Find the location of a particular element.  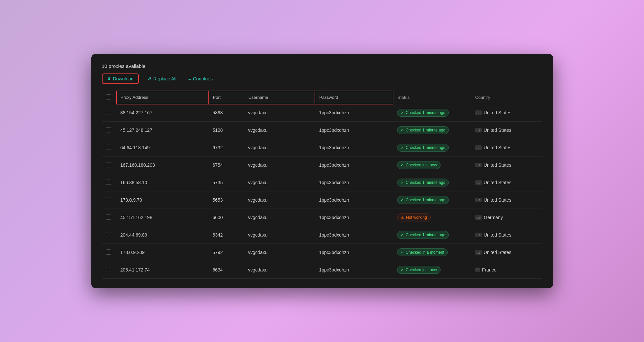

status-icon: ⚠ is located at coordinates (402, 217).